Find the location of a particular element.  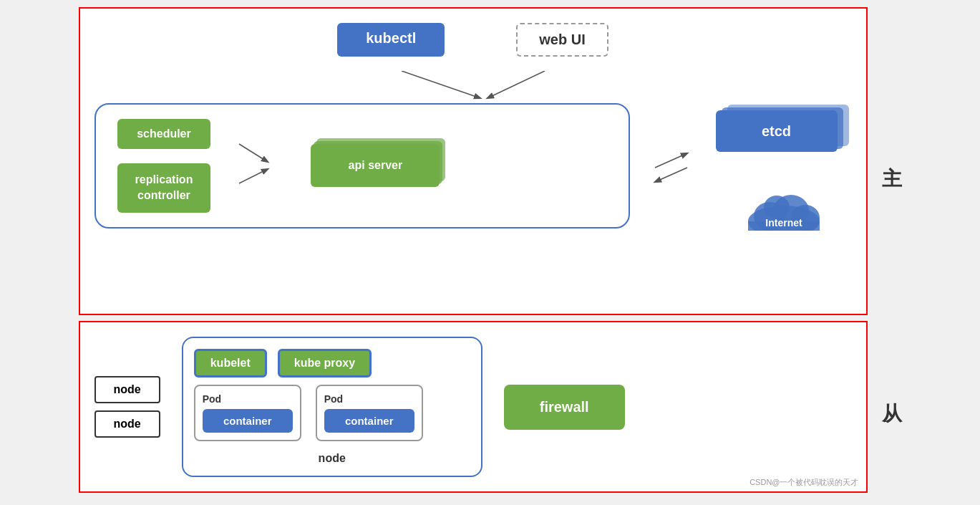

top-arrows-svg is located at coordinates (473, 85).